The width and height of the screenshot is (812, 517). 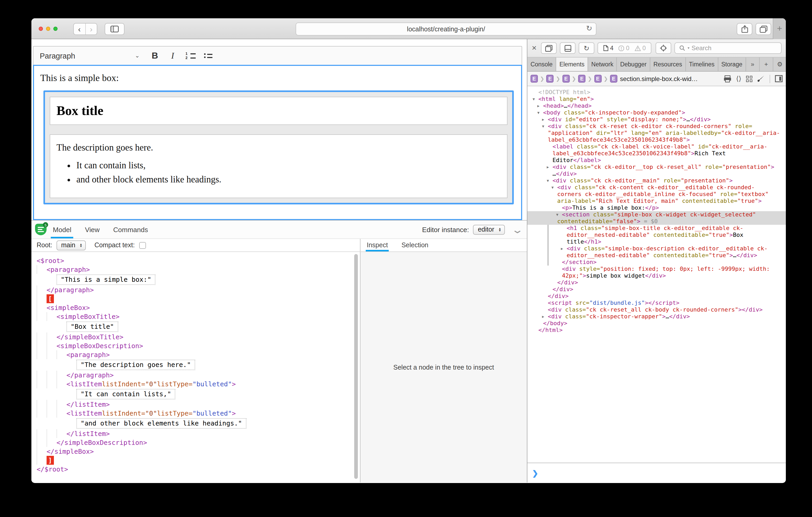 I want to click on simple-box-description: The description goes here. It can contai…, so click(x=279, y=166).